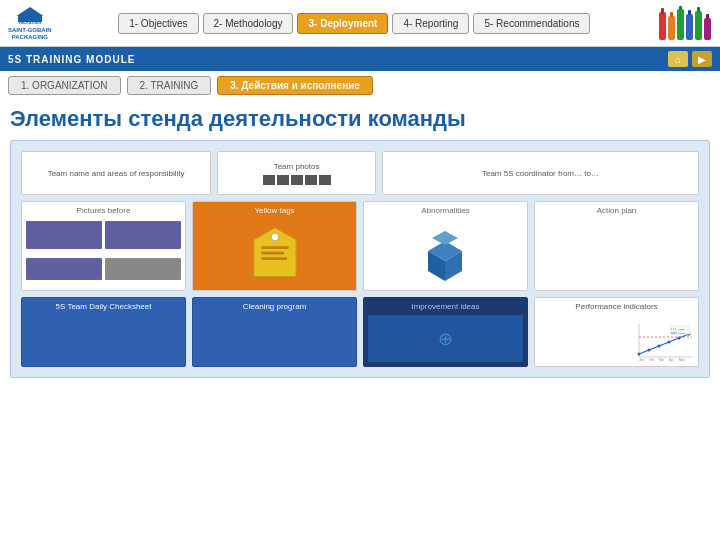  Describe the element at coordinates (158, 24) in the screenshot. I see `tab-objectives: 1- Objectives` at that location.